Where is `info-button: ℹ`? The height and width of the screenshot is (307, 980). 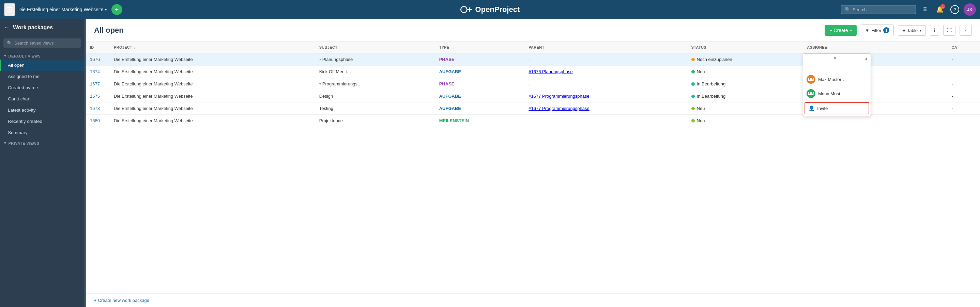 info-button: ℹ is located at coordinates (934, 30).